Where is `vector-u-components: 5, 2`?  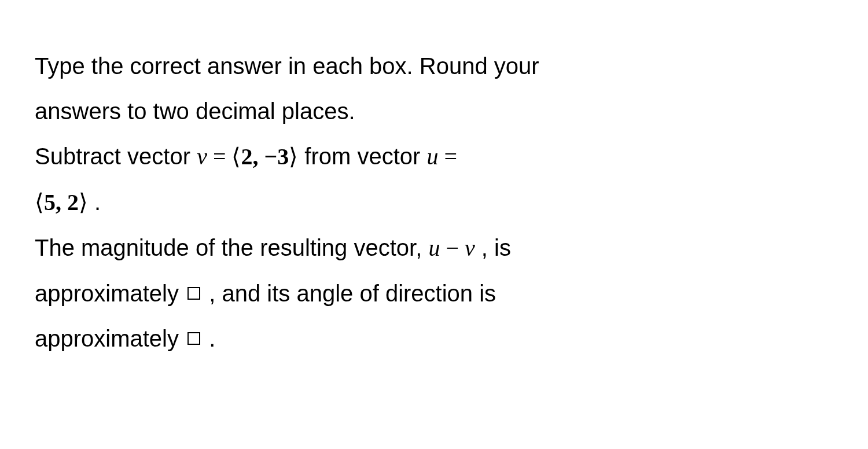 vector-u-components: 5, 2 is located at coordinates (61, 203).